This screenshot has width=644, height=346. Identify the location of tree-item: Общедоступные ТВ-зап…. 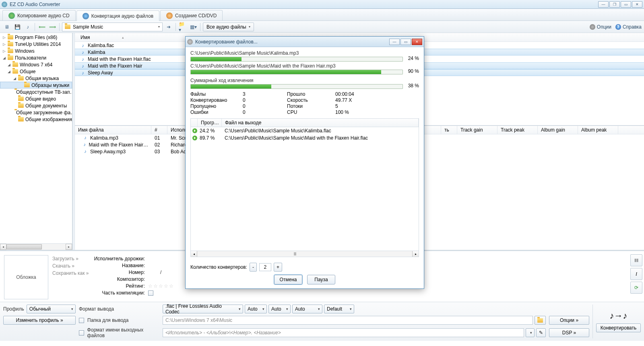
(36, 92).